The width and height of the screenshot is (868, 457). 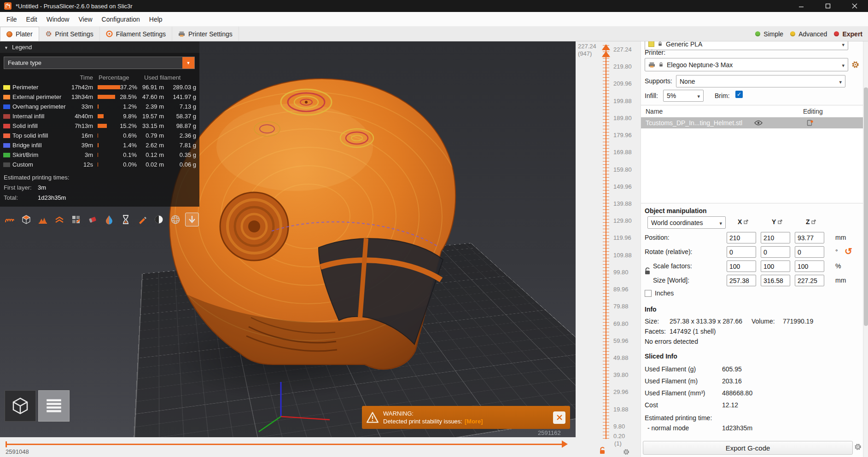 What do you see at coordinates (801, 6) in the screenshot?
I see `minimize-button` at bounding box center [801, 6].